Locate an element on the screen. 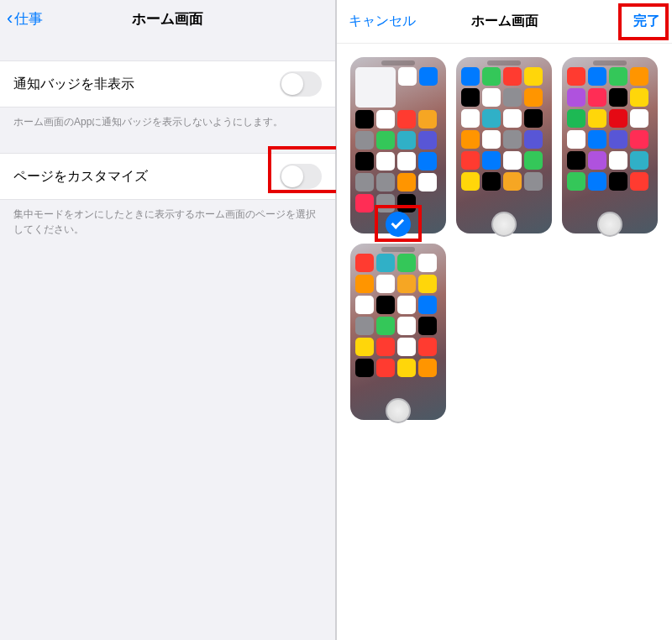  row-desc: ホーム画面のAppに通知バッジを表示しないようにします。 is located at coordinates (168, 118).